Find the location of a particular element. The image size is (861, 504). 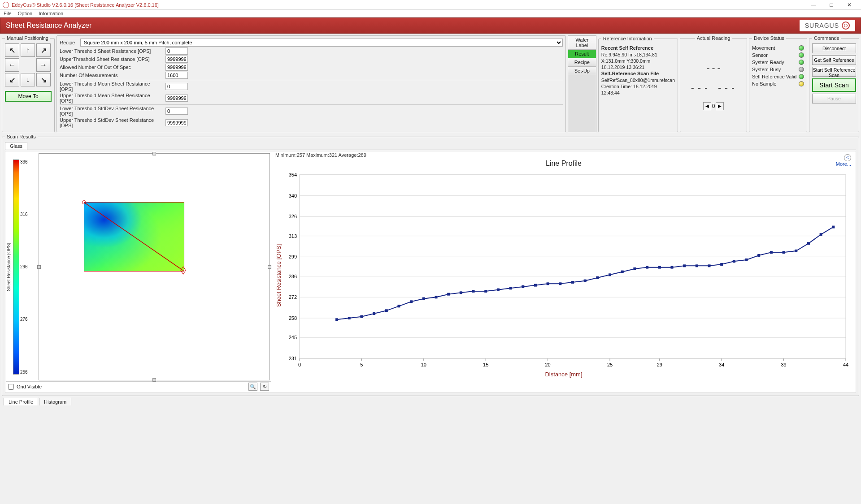

svg-text: 354 is located at coordinates (293, 175).